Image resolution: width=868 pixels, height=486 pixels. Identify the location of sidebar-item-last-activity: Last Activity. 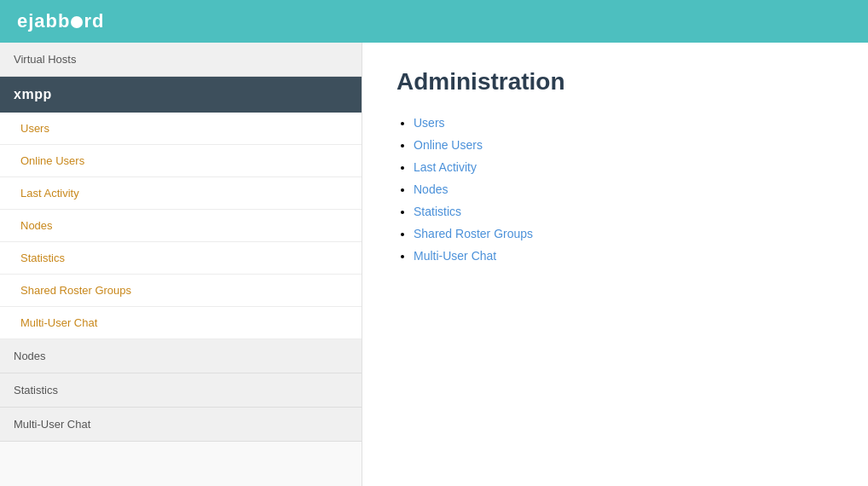
(181, 194).